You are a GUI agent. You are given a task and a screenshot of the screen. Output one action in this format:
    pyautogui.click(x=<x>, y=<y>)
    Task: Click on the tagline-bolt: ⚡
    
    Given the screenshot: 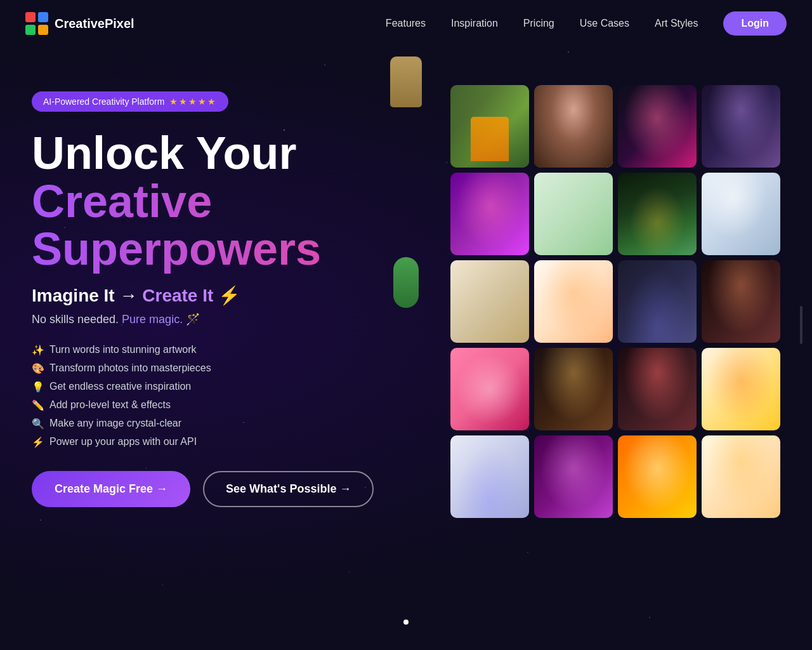 What is the action you would take?
    pyautogui.click(x=230, y=296)
    